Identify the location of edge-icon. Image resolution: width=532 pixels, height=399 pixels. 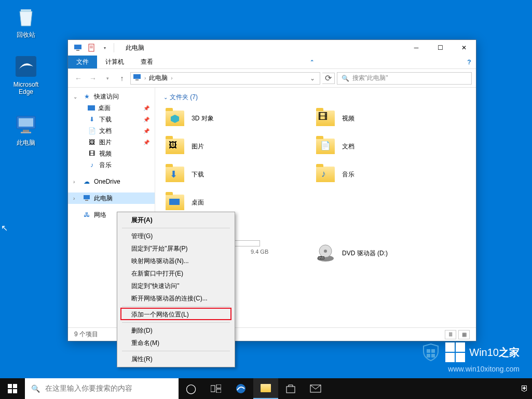
(26, 66).